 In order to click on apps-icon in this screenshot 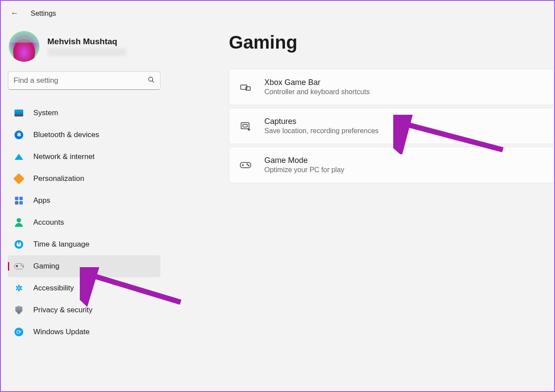, I will do `click(19, 201)`.